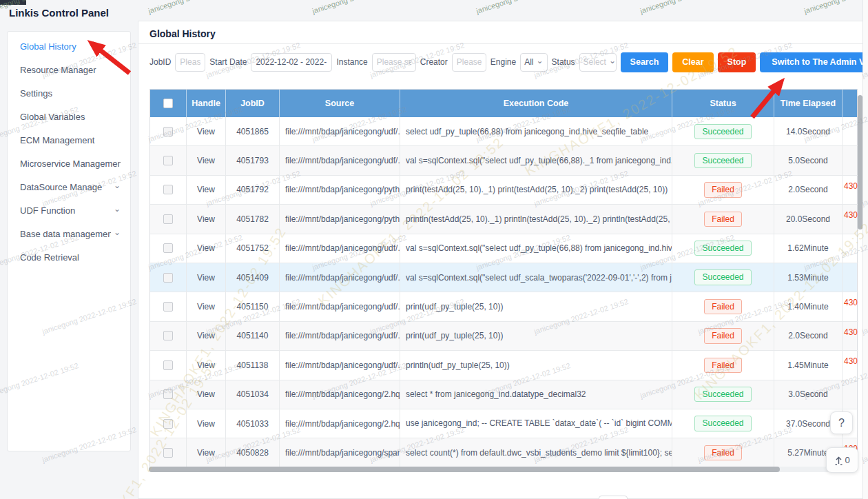 This screenshot has width=868, height=499. What do you see at coordinates (536, 103) in the screenshot?
I see `col-header-execution-code: Execution Code` at bounding box center [536, 103].